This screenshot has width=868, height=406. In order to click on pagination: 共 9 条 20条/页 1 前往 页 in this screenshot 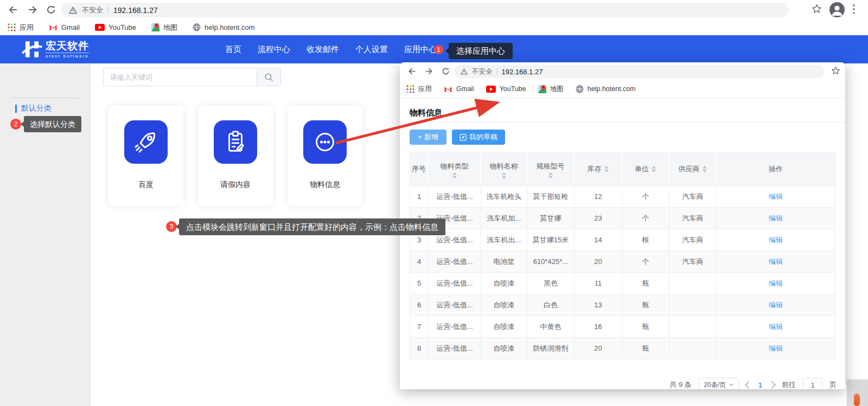, I will do `click(753, 384)`.